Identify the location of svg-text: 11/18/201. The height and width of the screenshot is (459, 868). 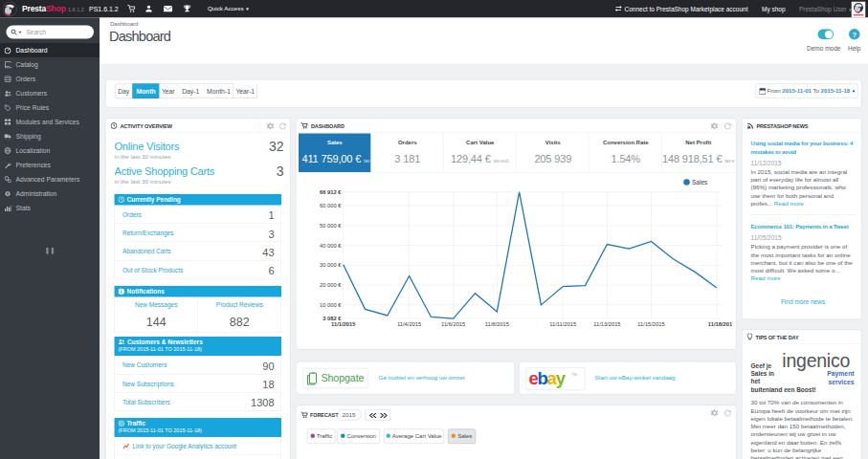
(721, 324).